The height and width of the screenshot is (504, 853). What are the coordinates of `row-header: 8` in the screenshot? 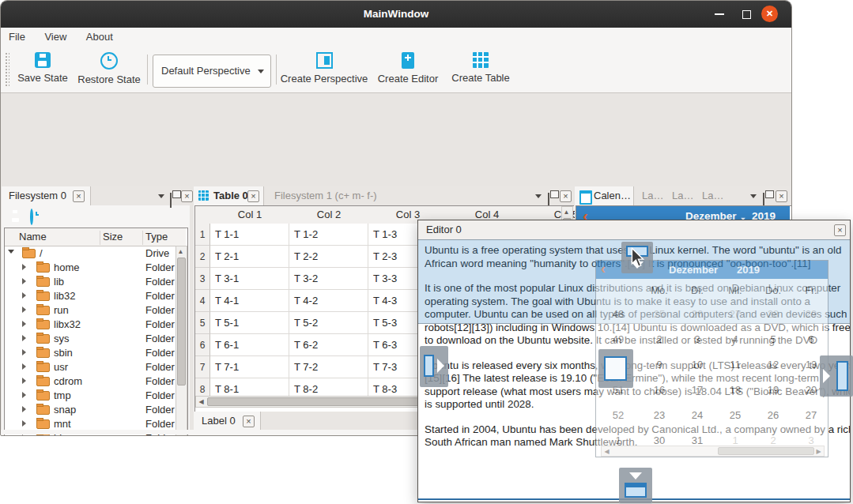 It's located at (202, 387).